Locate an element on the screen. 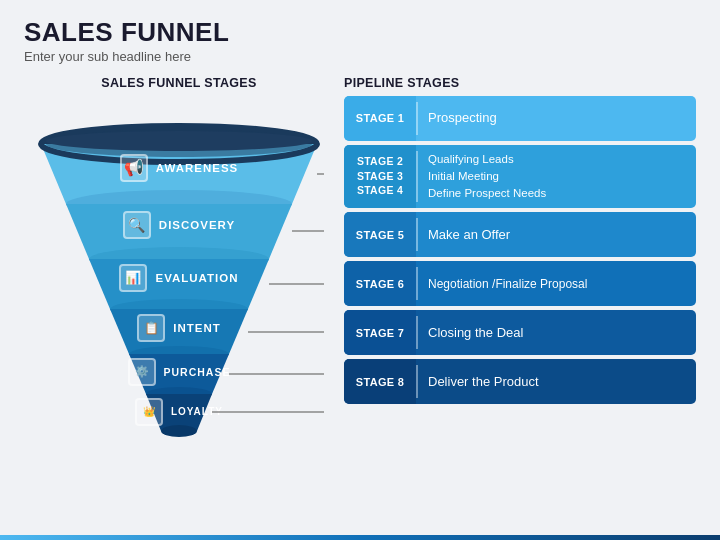  main-title: SALES FUNNEL is located at coordinates (360, 32).